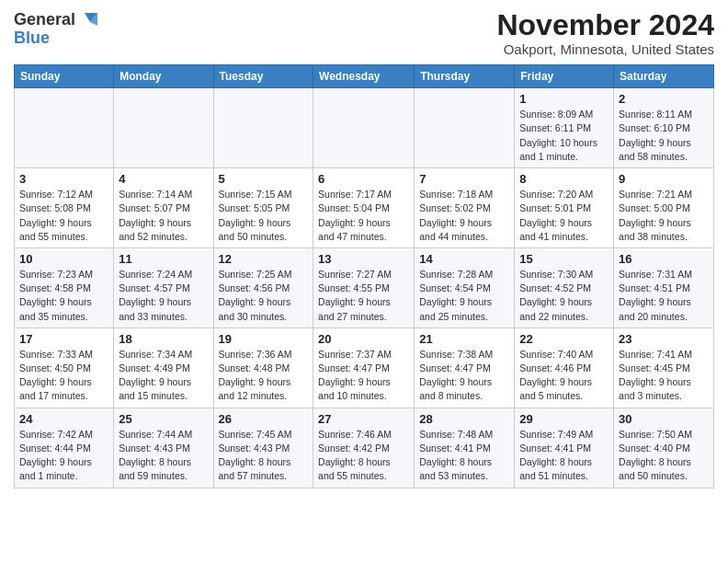 Image resolution: width=728 pixels, height=563 pixels. What do you see at coordinates (364, 77) in the screenshot?
I see `weekday-header: Wednesday` at bounding box center [364, 77].